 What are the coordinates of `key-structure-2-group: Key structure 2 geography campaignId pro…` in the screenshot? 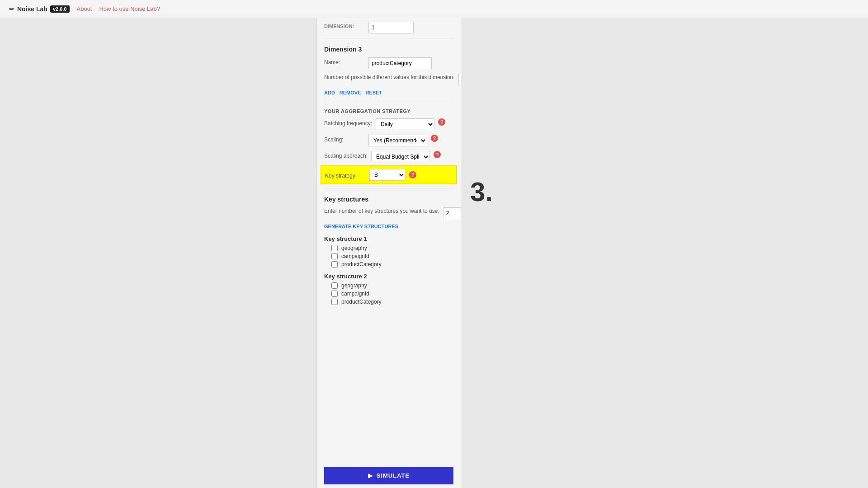 It's located at (389, 289).